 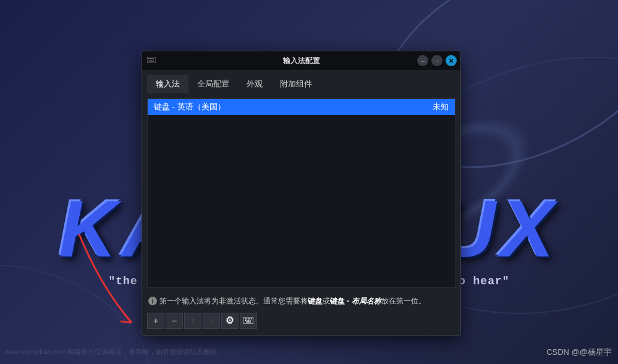 I want to click on add-button: +, so click(x=156, y=321).